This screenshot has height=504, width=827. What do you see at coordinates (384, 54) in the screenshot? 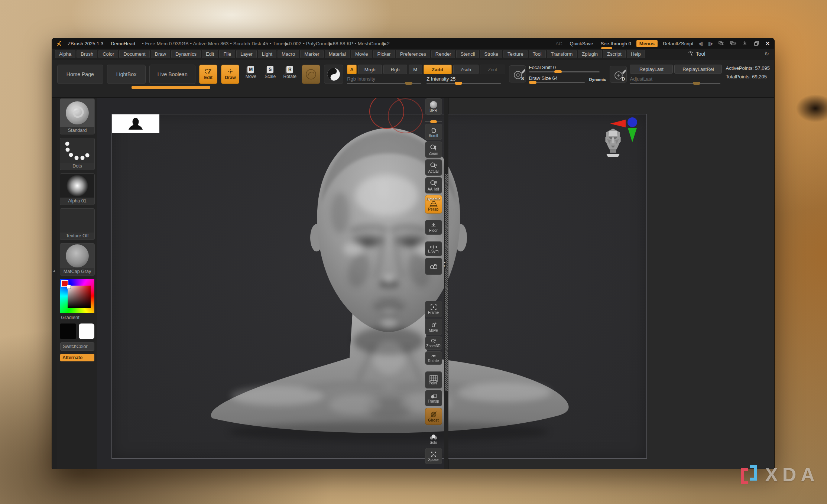
I see `menu-item: Picker` at bounding box center [384, 54].